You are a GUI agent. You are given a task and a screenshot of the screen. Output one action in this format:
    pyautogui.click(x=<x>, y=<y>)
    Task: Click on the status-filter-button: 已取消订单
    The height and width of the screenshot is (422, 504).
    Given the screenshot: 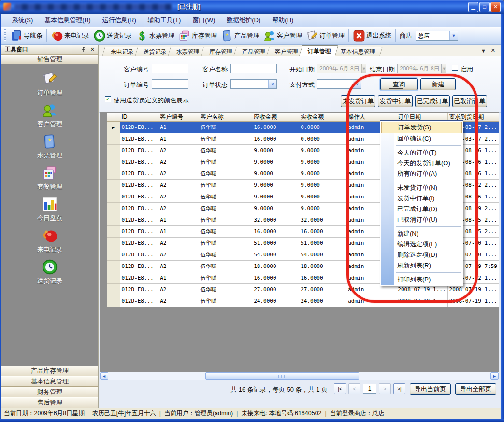 What is the action you would take?
    pyautogui.click(x=470, y=101)
    